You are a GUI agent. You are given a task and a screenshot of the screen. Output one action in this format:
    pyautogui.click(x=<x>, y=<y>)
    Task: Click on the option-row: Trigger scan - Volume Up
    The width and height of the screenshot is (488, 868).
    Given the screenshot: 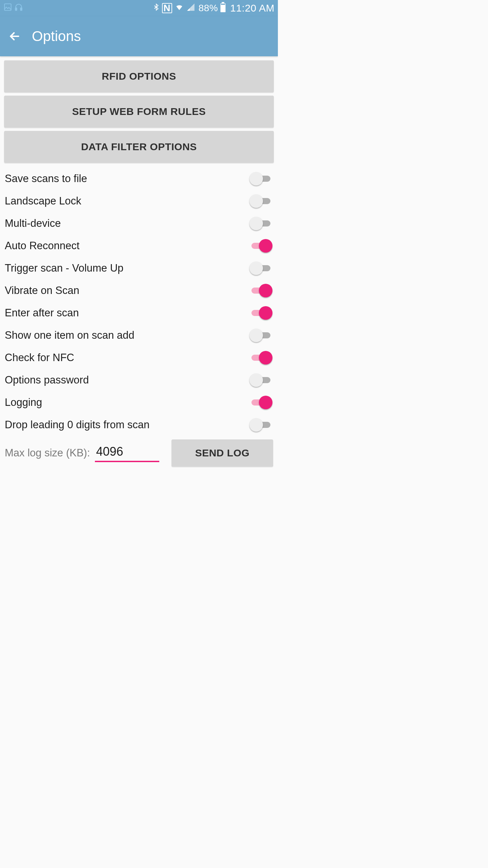 What is the action you would take?
    pyautogui.click(x=139, y=268)
    